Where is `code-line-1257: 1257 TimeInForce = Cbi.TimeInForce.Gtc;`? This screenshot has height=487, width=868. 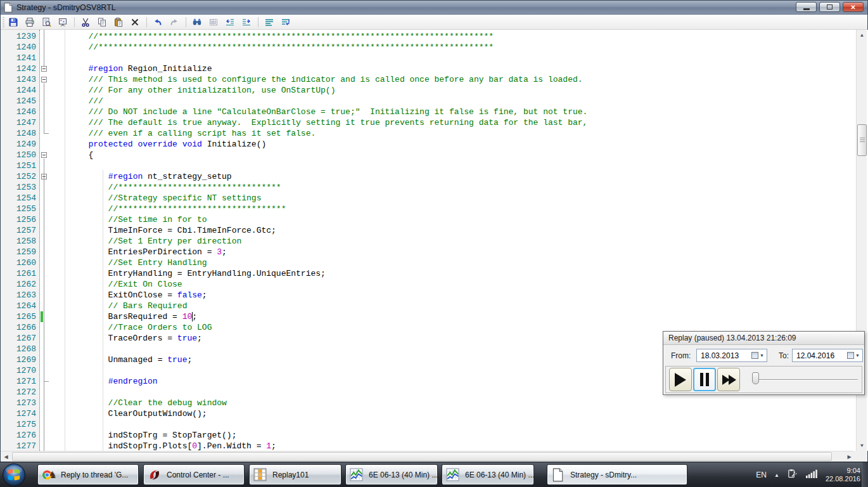
code-line-1257: 1257 TimeInForce = Cbi.TimeInForce.Gtc; is located at coordinates (435, 231).